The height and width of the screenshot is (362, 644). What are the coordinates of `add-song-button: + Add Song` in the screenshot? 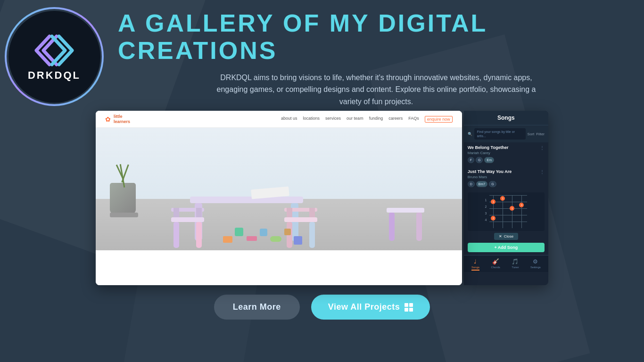 It's located at (506, 247).